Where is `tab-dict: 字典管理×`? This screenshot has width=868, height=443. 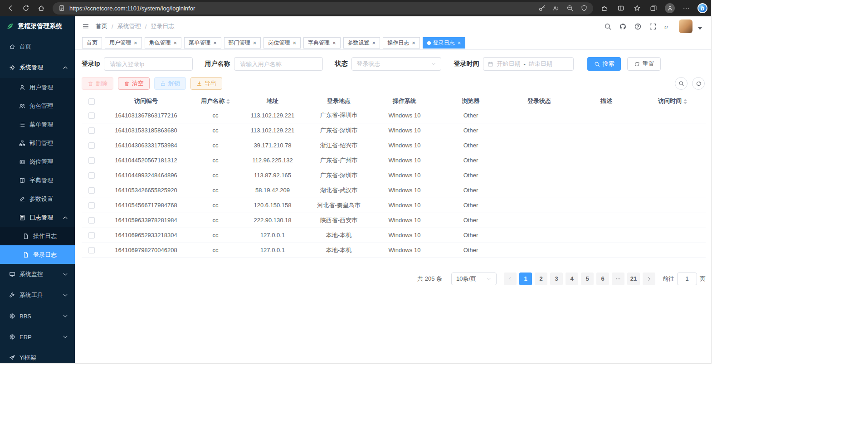
tab-dict: 字典管理× is located at coordinates (322, 43).